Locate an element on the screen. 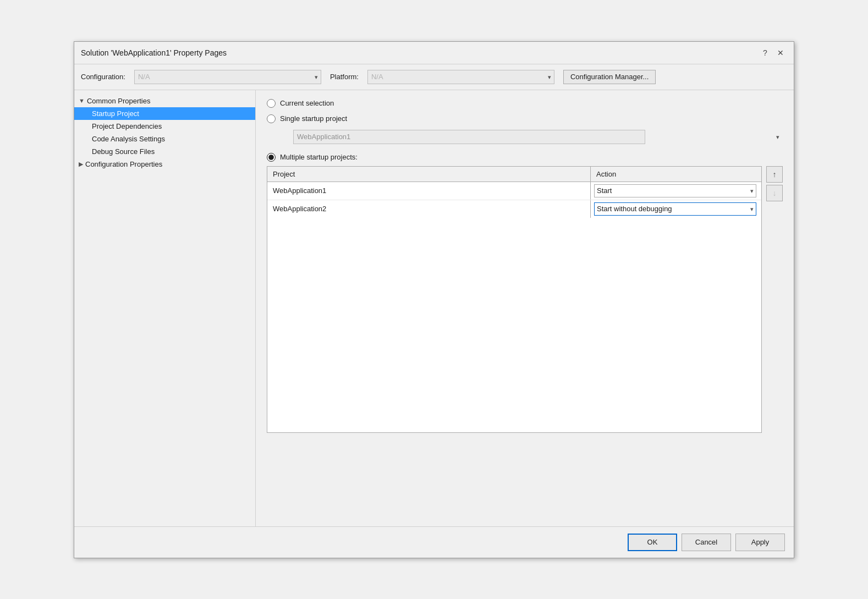  single-startup-label: Single startup project is located at coordinates (314, 119).